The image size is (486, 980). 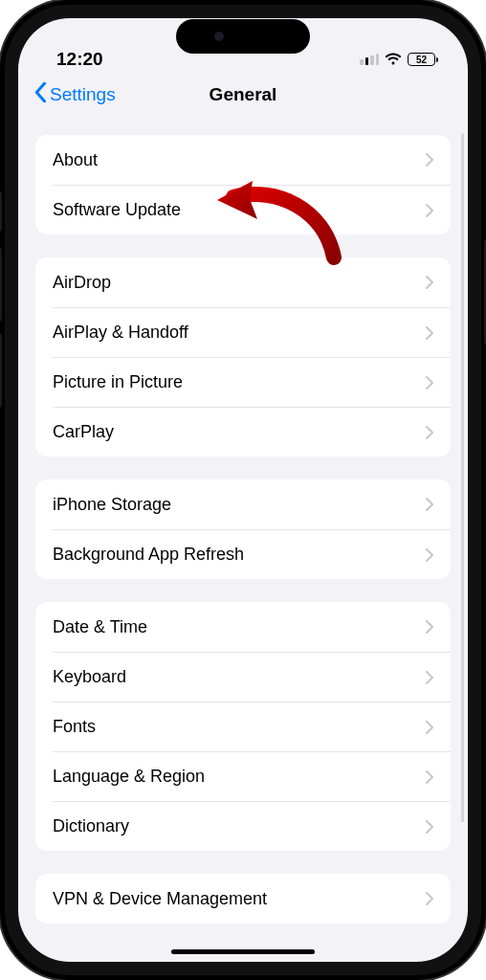 What do you see at coordinates (243, 185) in the screenshot?
I see `settings-group: About Software Update` at bounding box center [243, 185].